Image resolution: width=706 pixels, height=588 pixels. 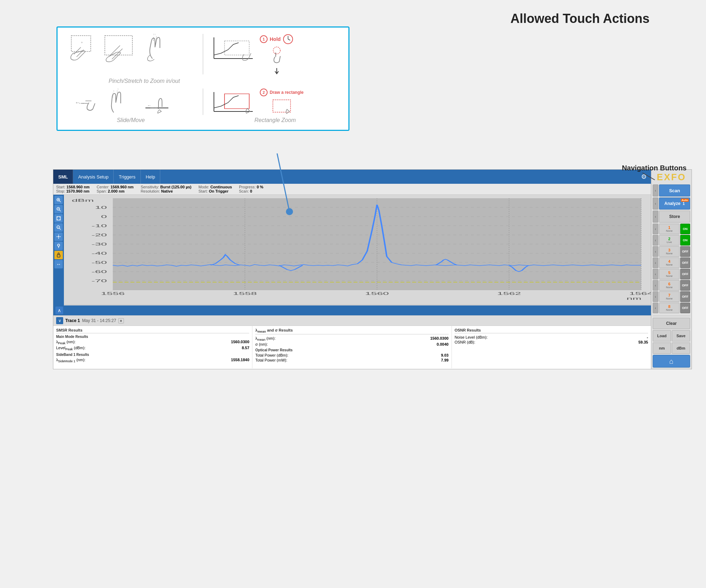 What do you see at coordinates (445, 360) in the screenshot?
I see `total-power-mw-value: 7.99` at bounding box center [445, 360].